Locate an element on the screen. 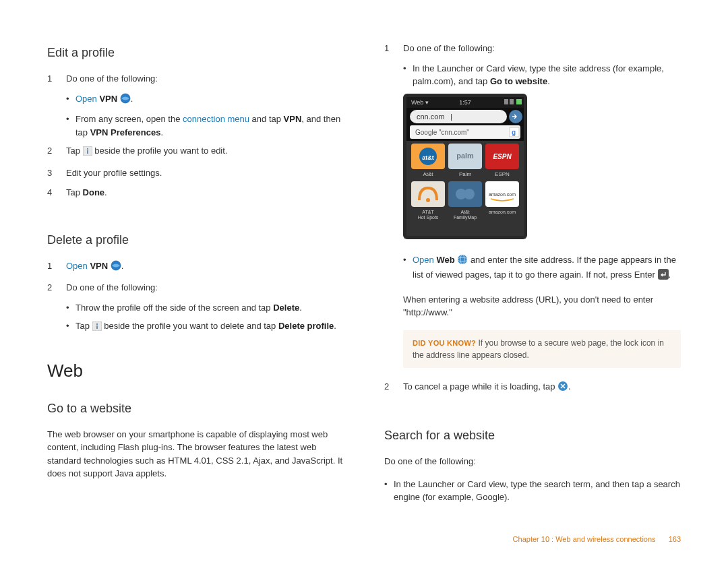 Image resolution: width=728 pixels, height=562 pixels. did-you-know-callout: DID YOU KNOW? If you browse to a secure … is located at coordinates (542, 349).